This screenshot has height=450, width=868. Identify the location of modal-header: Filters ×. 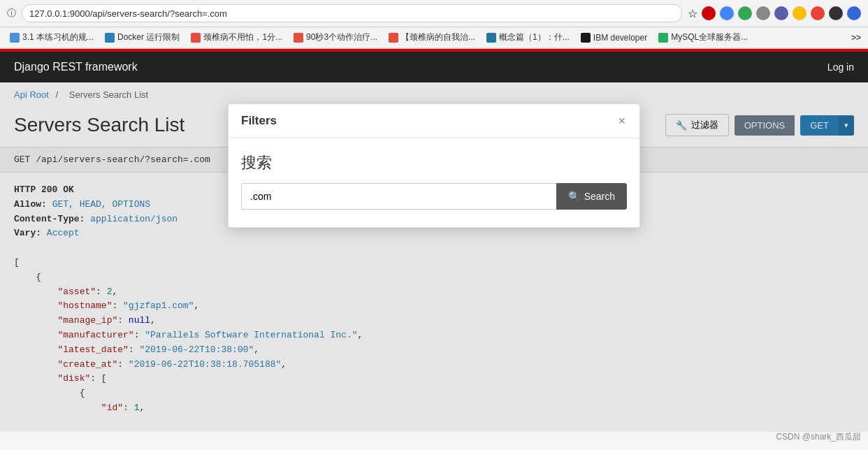
(434, 122).